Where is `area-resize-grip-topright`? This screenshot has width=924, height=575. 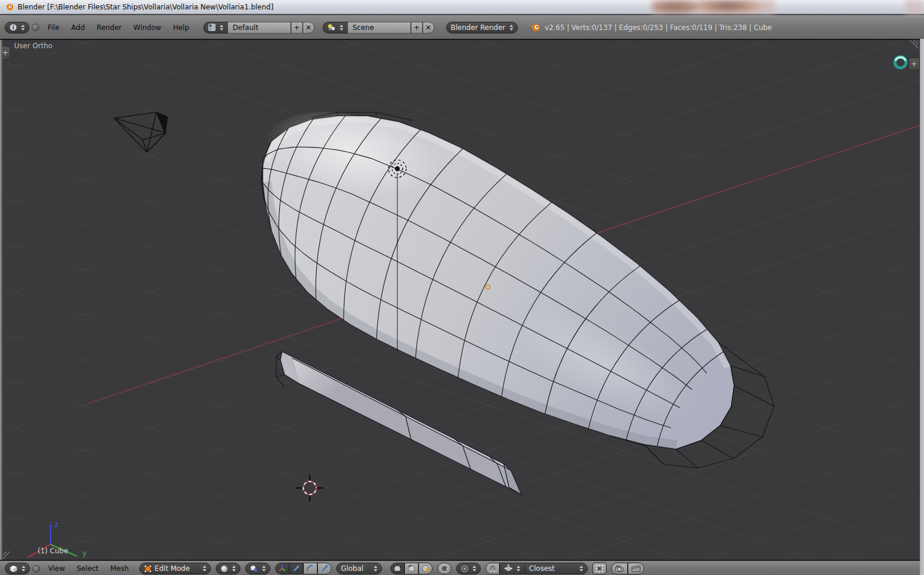
area-resize-grip-topright is located at coordinates (914, 44).